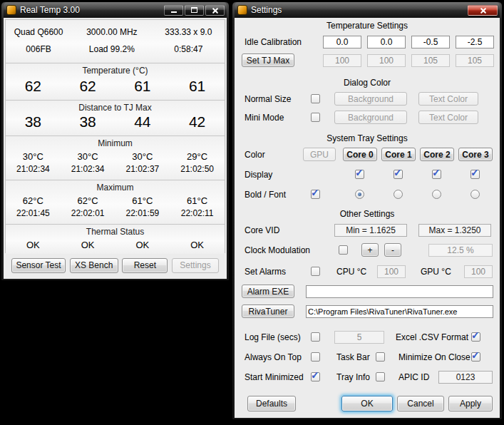 The height and width of the screenshot is (425, 504). I want to click on core2-button: Core 2, so click(437, 154).